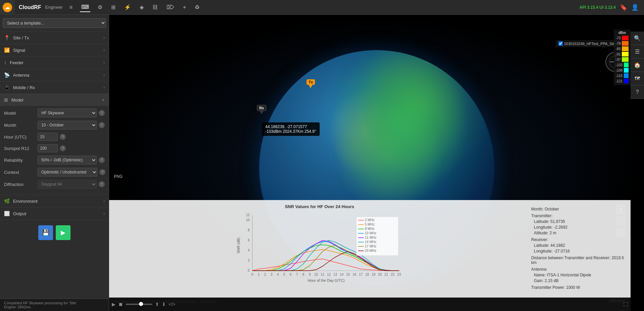 This screenshot has width=644, height=311. I want to click on list-button: ☰, so click(637, 52).